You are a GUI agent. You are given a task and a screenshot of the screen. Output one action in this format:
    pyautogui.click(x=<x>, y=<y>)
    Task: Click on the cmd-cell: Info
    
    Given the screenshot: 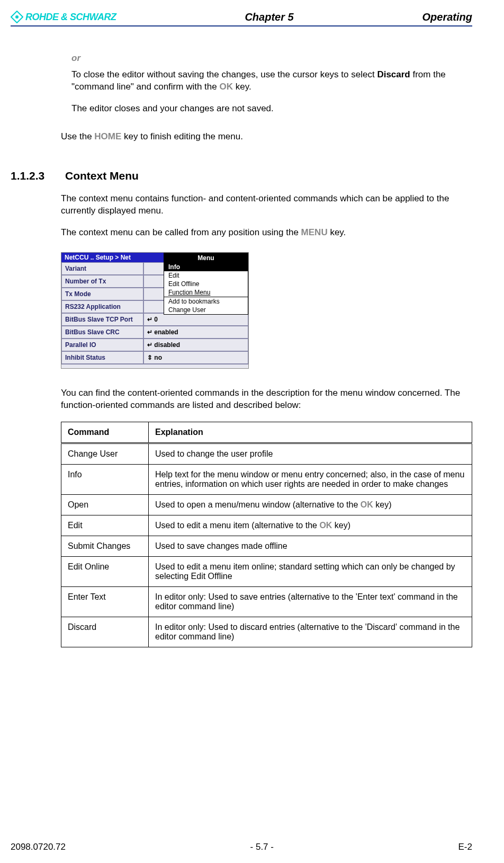 What is the action you would take?
    pyautogui.click(x=105, y=480)
    